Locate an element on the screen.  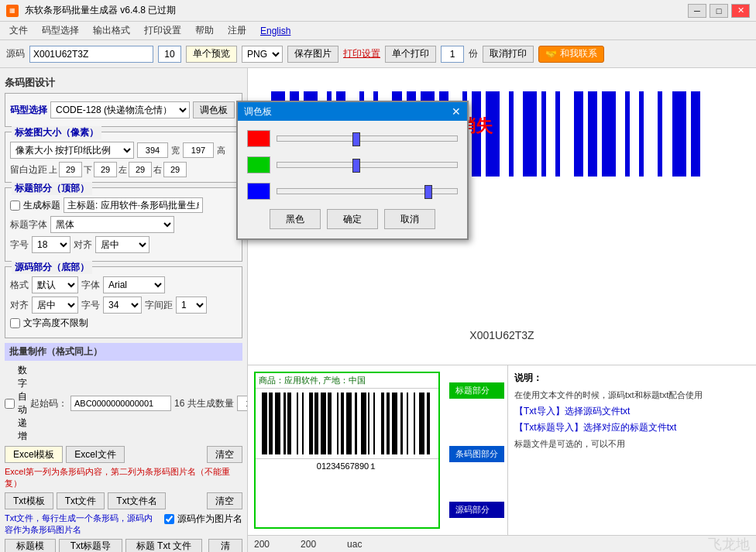
menu-barcode-type: 码型选择 is located at coordinates (60, 31).